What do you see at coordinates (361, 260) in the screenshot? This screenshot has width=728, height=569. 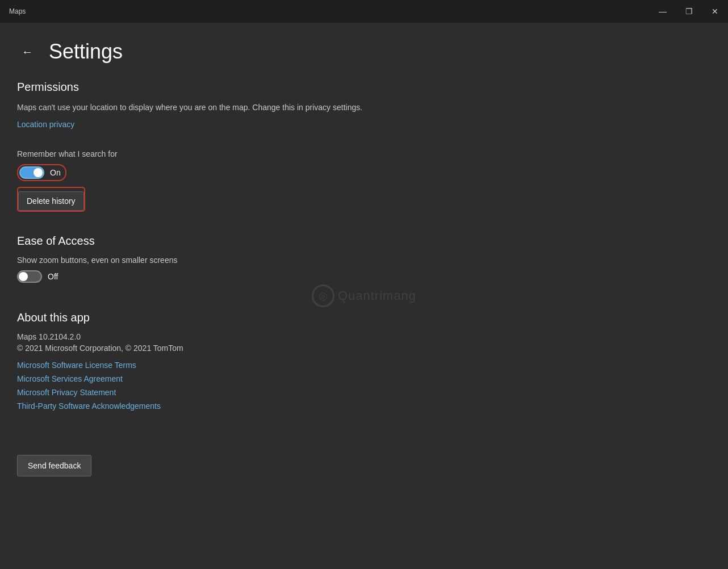 I see `show-zoom-label: Show zoom buttons, even on smaller scree…` at bounding box center [361, 260].